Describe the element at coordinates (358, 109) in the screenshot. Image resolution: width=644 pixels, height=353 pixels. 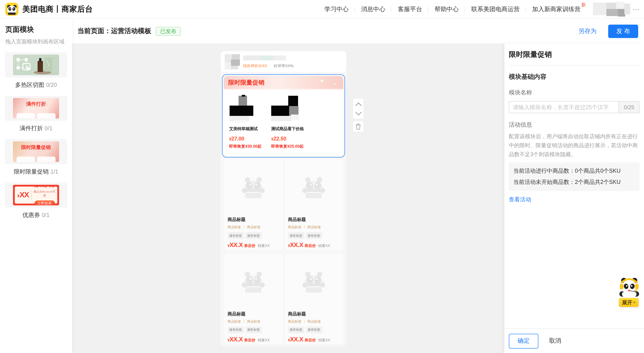
I see `module-move-controls` at that location.